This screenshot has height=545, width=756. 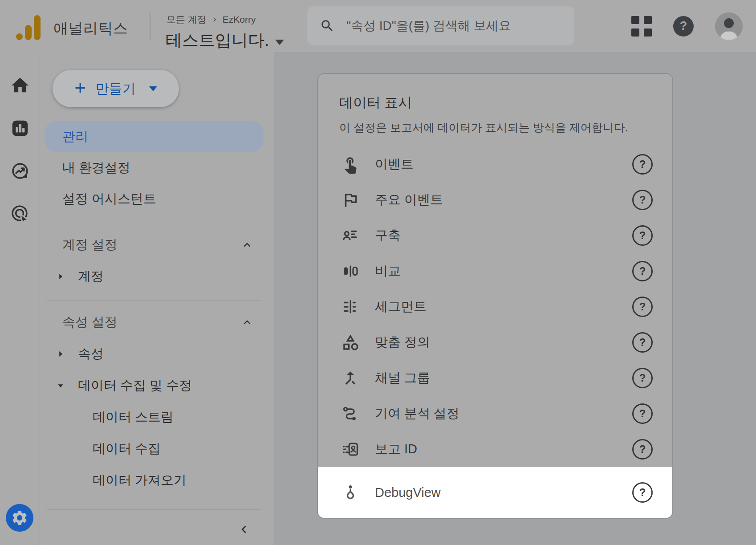 I want to click on tree-item-data-streams: 데이터 스트림, so click(x=157, y=417).